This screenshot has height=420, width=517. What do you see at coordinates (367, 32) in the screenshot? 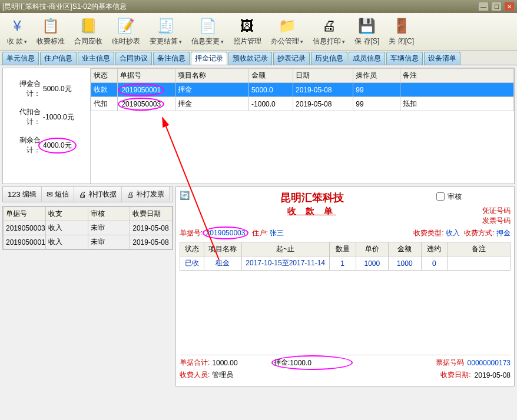
I see `toolbar-9: 💾保 存[S]` at bounding box center [367, 32].